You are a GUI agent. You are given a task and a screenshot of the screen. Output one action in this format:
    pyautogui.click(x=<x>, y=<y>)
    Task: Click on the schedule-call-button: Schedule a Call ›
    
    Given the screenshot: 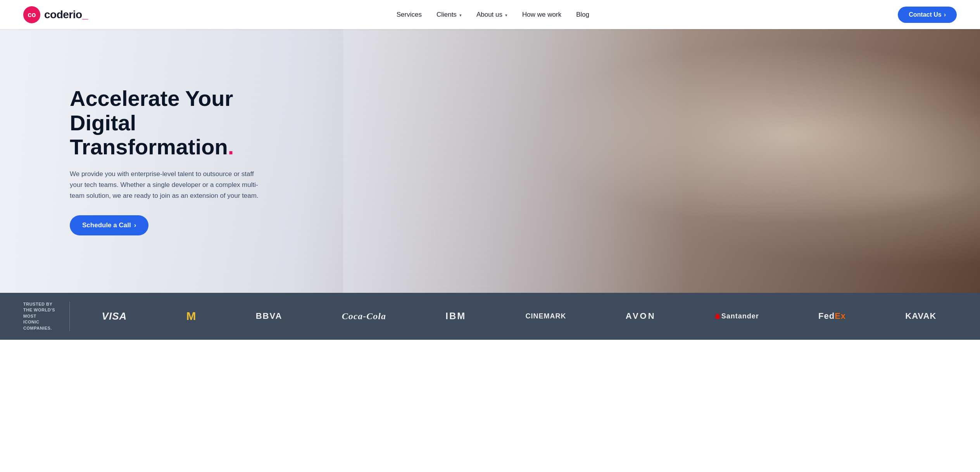 What is the action you would take?
    pyautogui.click(x=109, y=225)
    